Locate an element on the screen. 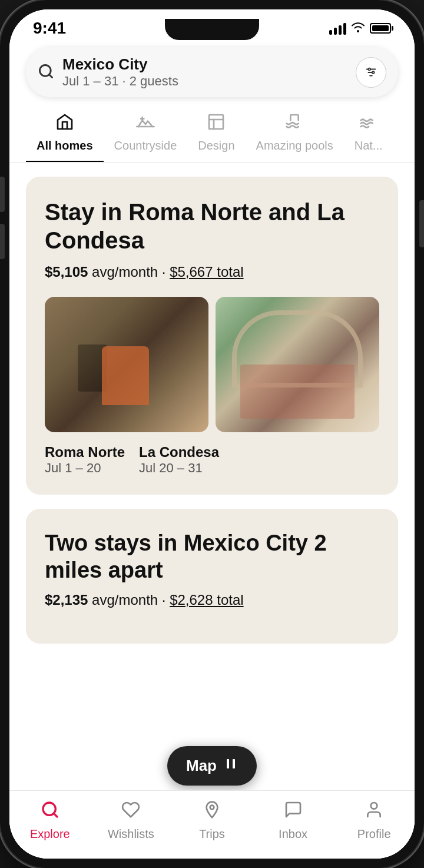  nav-trips: Trips is located at coordinates (212, 821).